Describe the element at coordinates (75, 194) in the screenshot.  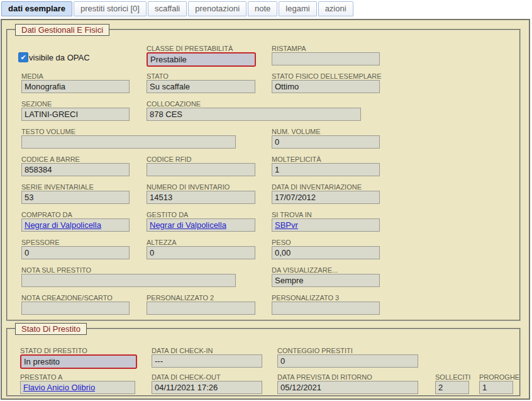
I see `serie-inventariale-field: SERIE INVENTARIALE 53` at that location.